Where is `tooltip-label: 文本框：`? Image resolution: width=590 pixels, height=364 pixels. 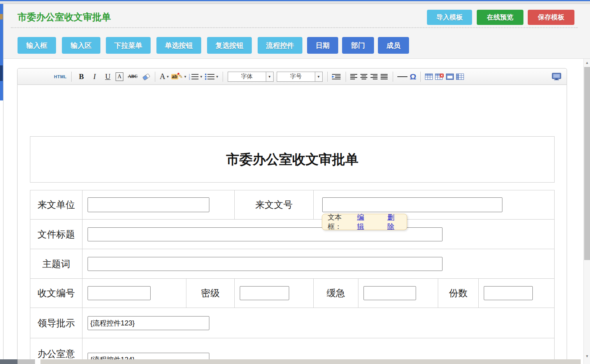
tooltip-label: 文本框： is located at coordinates (342, 222).